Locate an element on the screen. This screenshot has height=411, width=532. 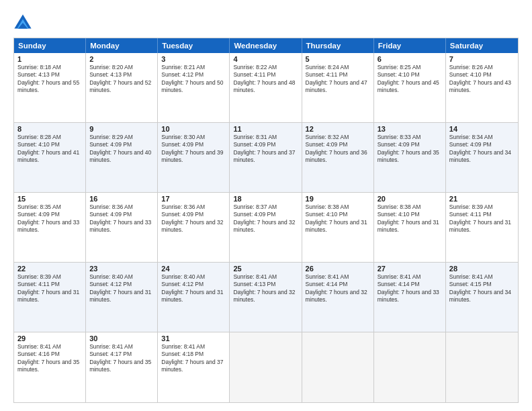
day-number: 1 is located at coordinates (50, 59).